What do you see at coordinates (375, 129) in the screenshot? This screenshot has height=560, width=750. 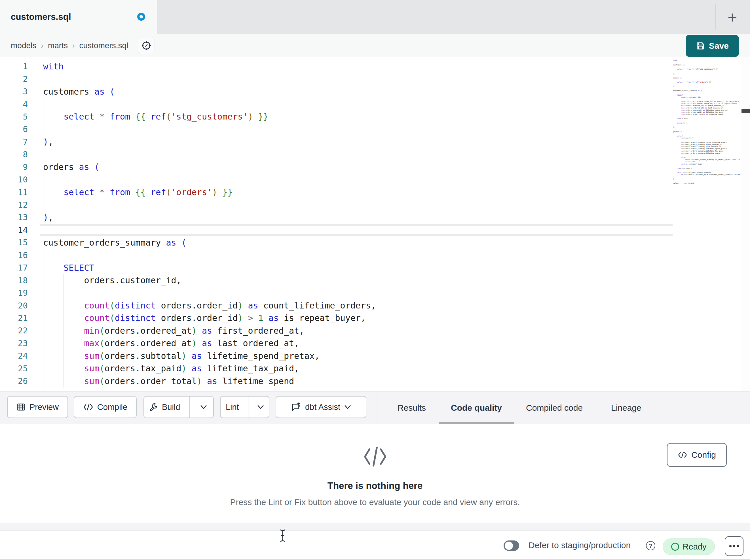 I see `code-line: 6` at bounding box center [375, 129].